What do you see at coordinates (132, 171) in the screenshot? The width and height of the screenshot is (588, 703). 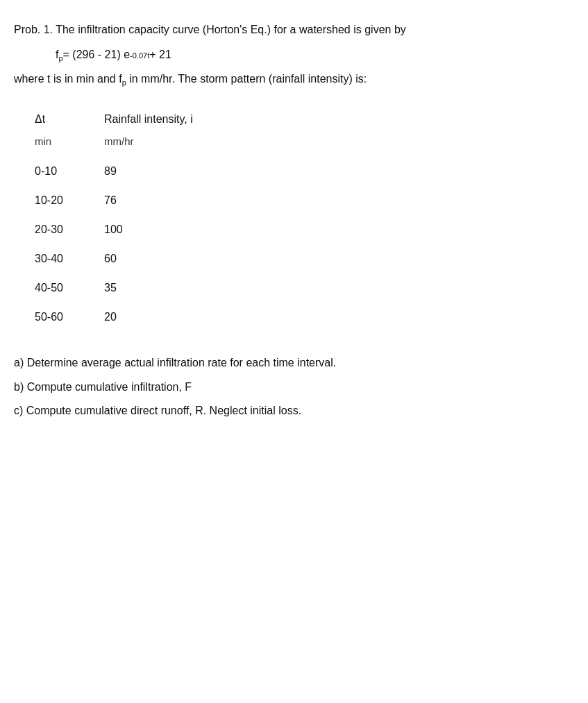 I see `table-row: 0-10 89` at bounding box center [132, 171].